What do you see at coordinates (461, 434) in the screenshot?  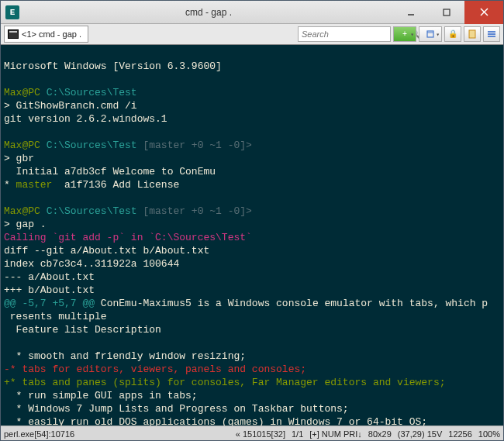 I see `status-pid: 12256` at bounding box center [461, 434].